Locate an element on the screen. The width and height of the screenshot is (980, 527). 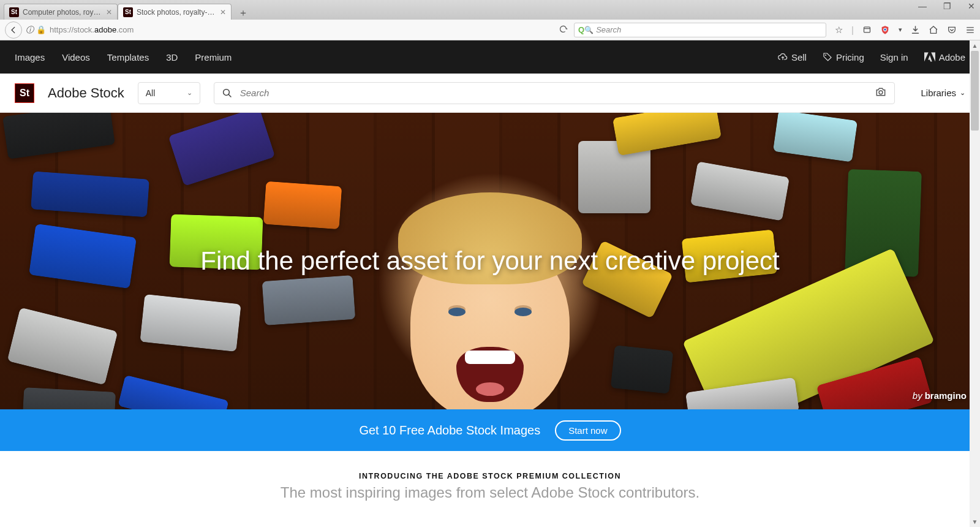
browser-titlebar: St Computer photos, royalty-fr… ✕ St Sto… is located at coordinates (490, 10).